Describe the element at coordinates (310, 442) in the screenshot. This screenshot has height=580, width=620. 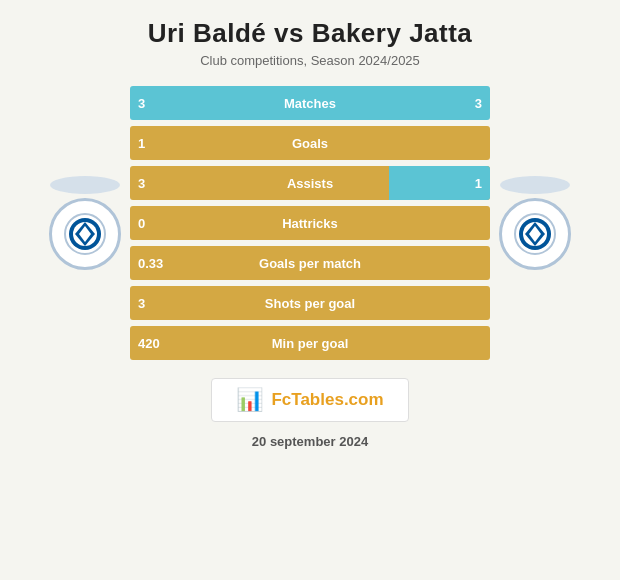
I see `footer-date: 20 september 2024` at that location.